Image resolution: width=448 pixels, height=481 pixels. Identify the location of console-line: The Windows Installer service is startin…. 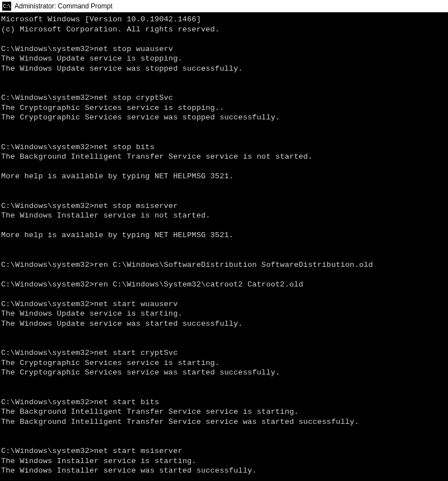
(224, 461).